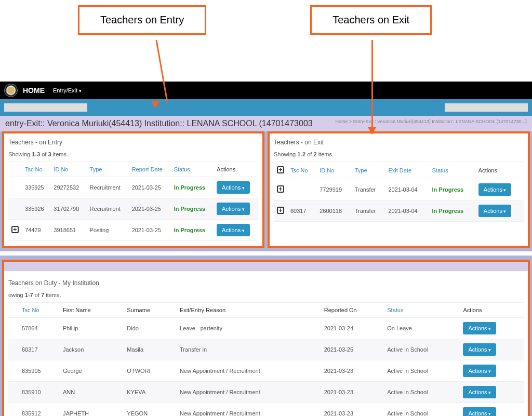  Describe the element at coordinates (159, 124) in the screenshot. I see `page-title: entry-Exit:: Veronica Muriuki(454413) In…` at that location.